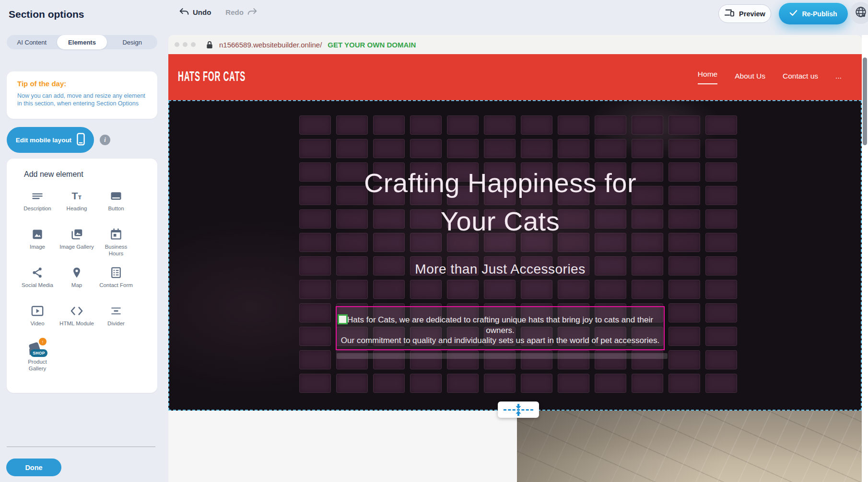 The width and height of the screenshot is (868, 482). What do you see at coordinates (82, 42) in the screenshot?
I see `sidebar-tabbar: AI Content Elements Design` at bounding box center [82, 42].